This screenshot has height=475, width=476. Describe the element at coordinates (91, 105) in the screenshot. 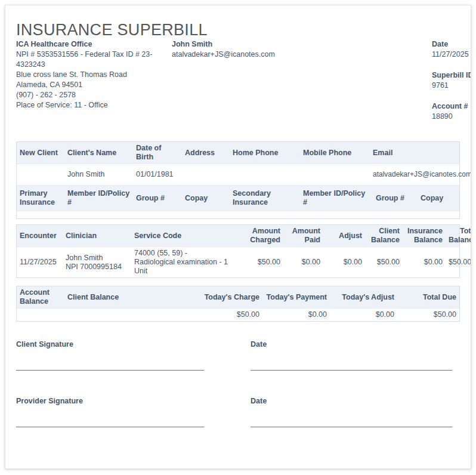

I see `place-of-service: Place of Service: 11 - Office` at that location.